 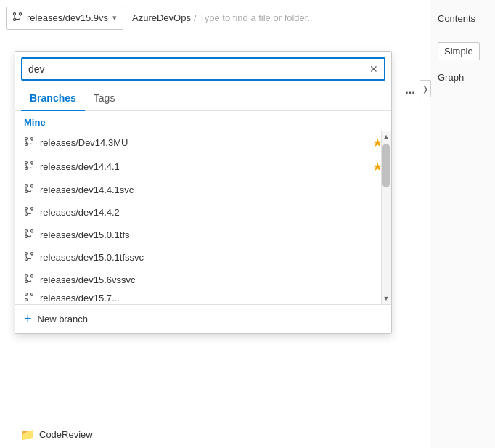 I want to click on branch-name: releases/dev15.7..., so click(x=211, y=298).